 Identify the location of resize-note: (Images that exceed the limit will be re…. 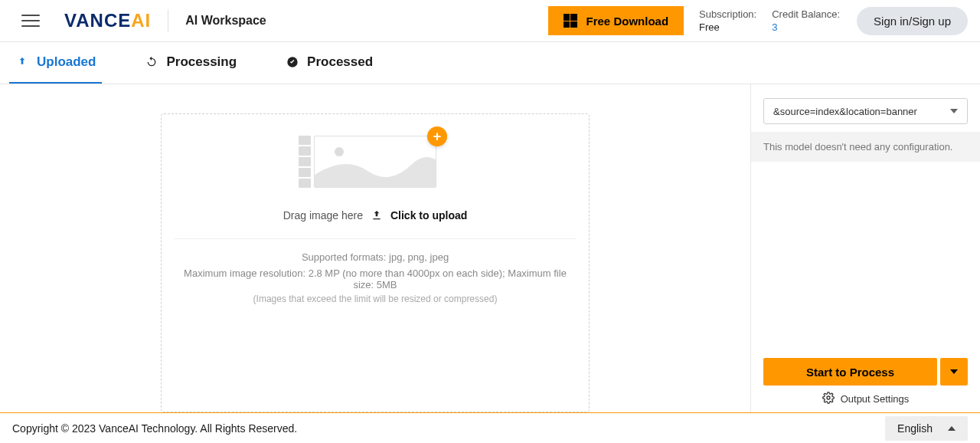
(375, 299).